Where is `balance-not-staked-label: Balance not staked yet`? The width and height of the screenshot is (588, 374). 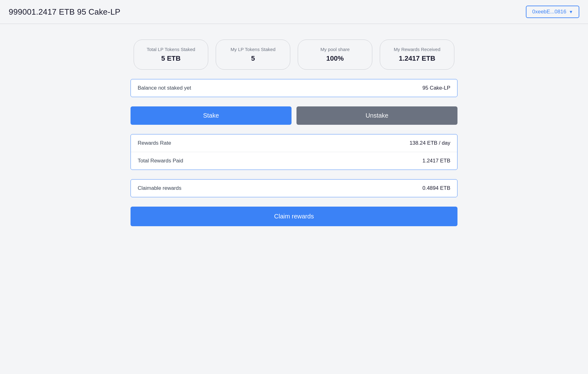 balance-not-staked-label: Balance not staked yet is located at coordinates (164, 88).